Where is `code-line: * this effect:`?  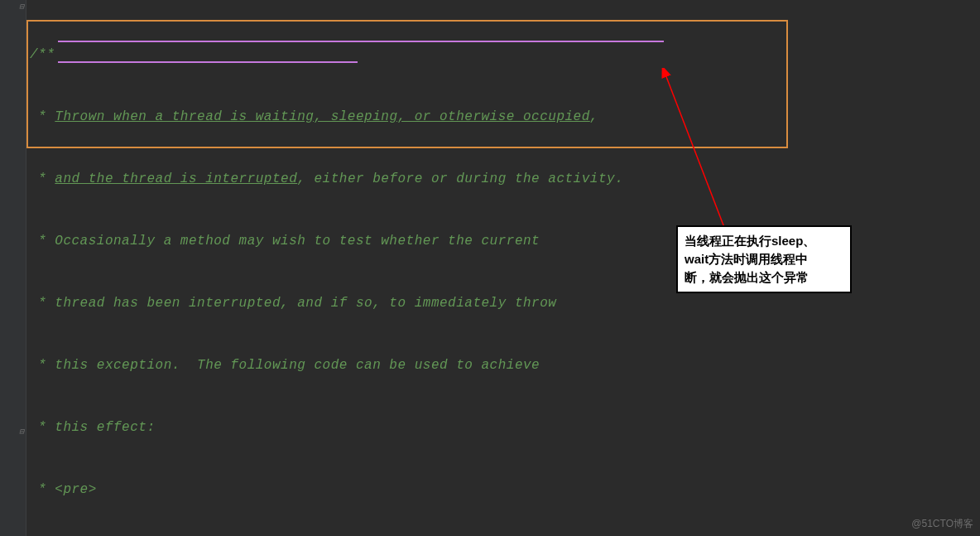
code-line: * this effect: is located at coordinates (505, 427).